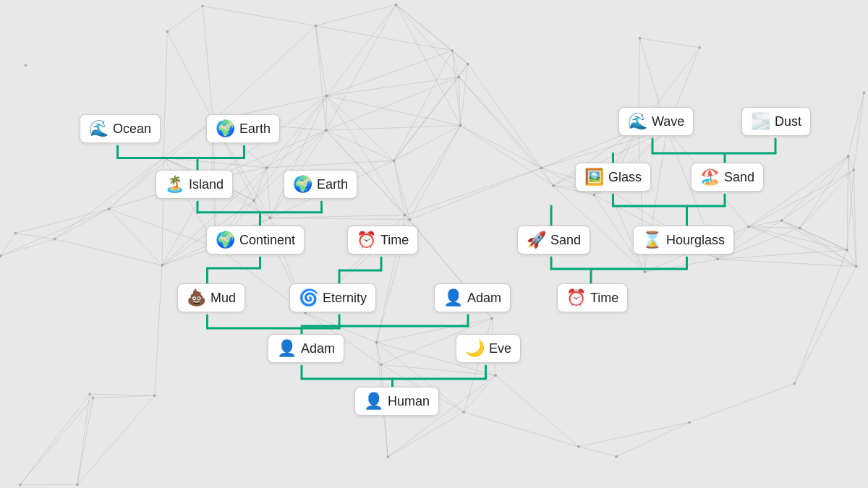  What do you see at coordinates (333, 298) in the screenshot?
I see `node-eternity: 🌀Eternity` at bounding box center [333, 298].